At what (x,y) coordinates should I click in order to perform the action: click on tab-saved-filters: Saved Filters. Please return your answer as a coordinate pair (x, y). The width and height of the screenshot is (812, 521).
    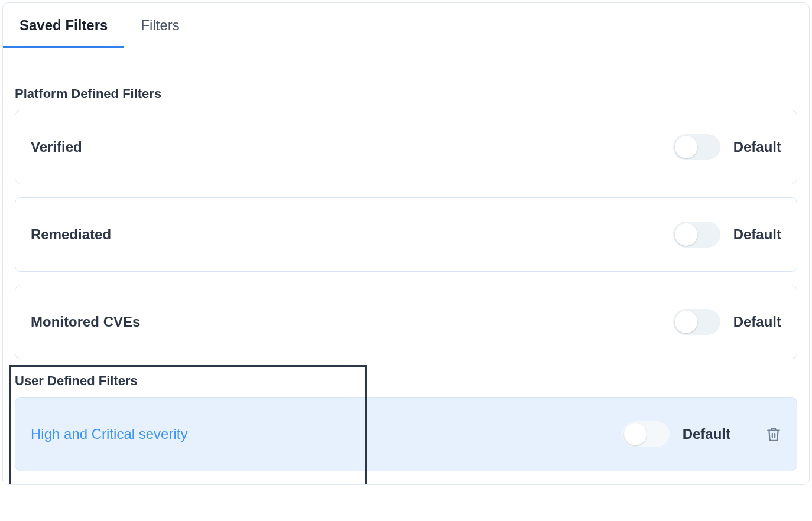
    Looking at the image, I should click on (64, 25).